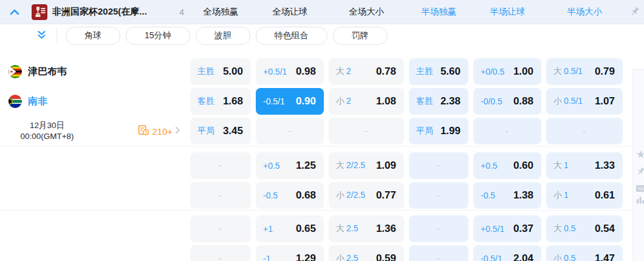 The height and width of the screenshot is (261, 644). I want to click on odds-cell: 大0.5/10.79, so click(584, 72).